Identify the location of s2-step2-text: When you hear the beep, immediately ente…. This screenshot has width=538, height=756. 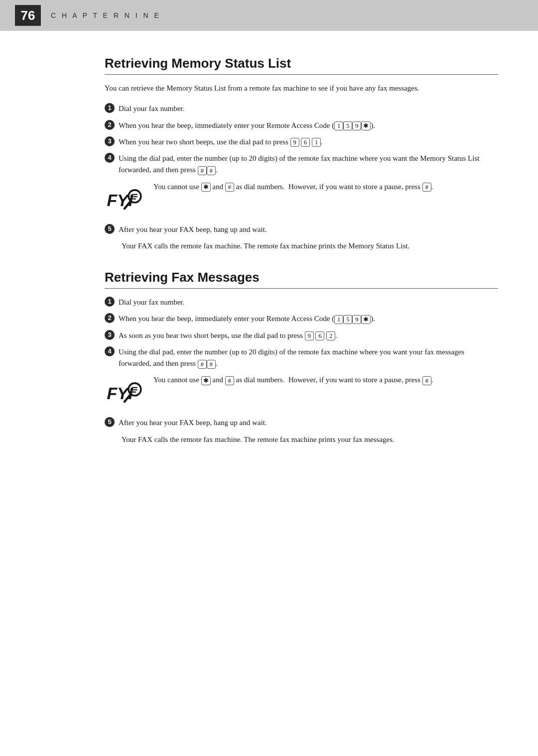
(308, 319).